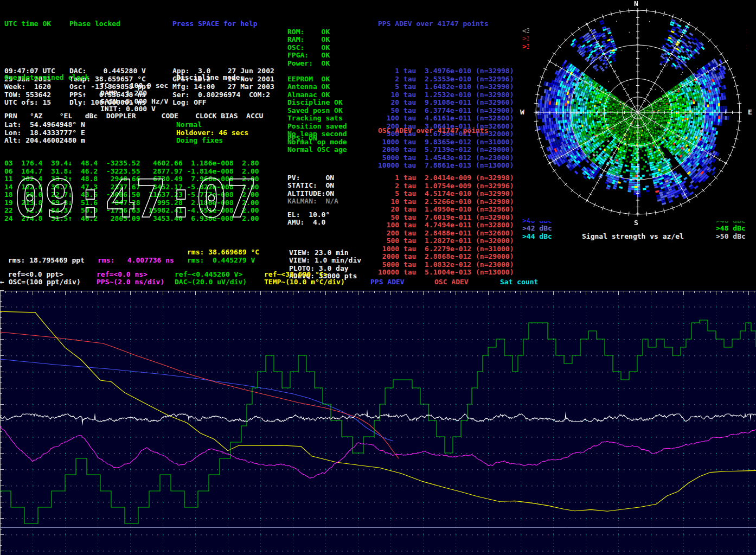 The width and height of the screenshot is (756, 555). What do you see at coordinates (140, 200) in the screenshot?
I see `big-digital-clock: 09:47:07` at bounding box center [140, 200].